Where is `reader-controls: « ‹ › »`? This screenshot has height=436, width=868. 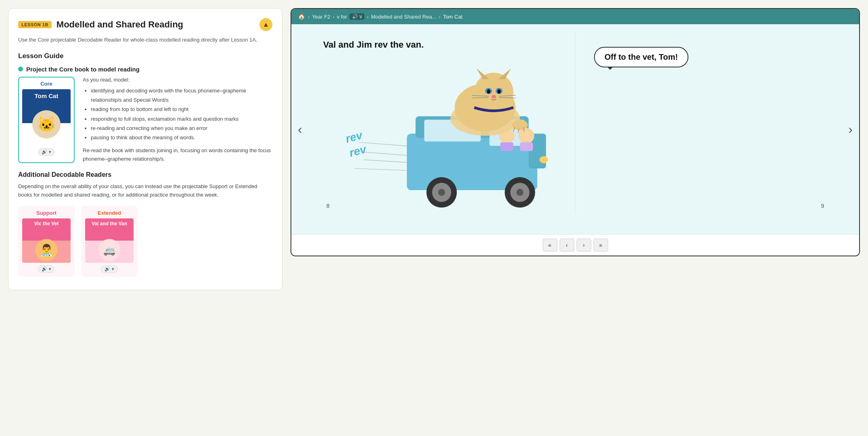 reader-controls: « ‹ › » is located at coordinates (575, 245).